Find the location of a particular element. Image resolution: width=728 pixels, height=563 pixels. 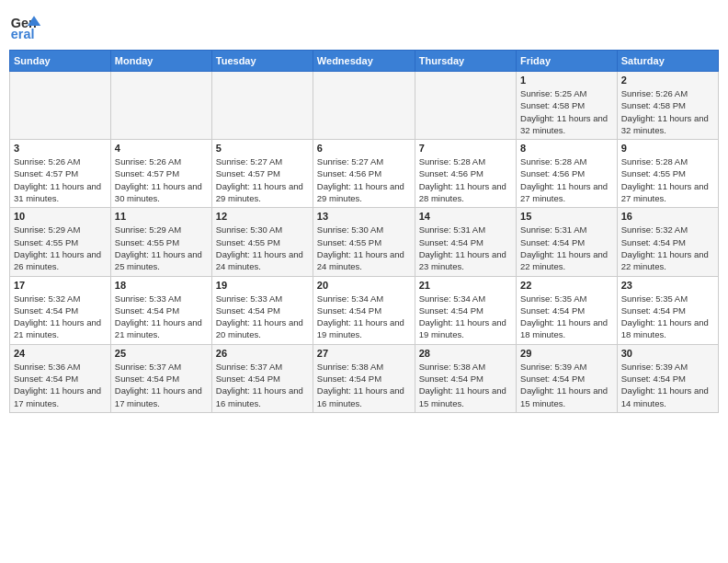

week-row-4: 17Sunrise: 5:32 AM Sunset: 4:54 PM Dayli… is located at coordinates (364, 310).